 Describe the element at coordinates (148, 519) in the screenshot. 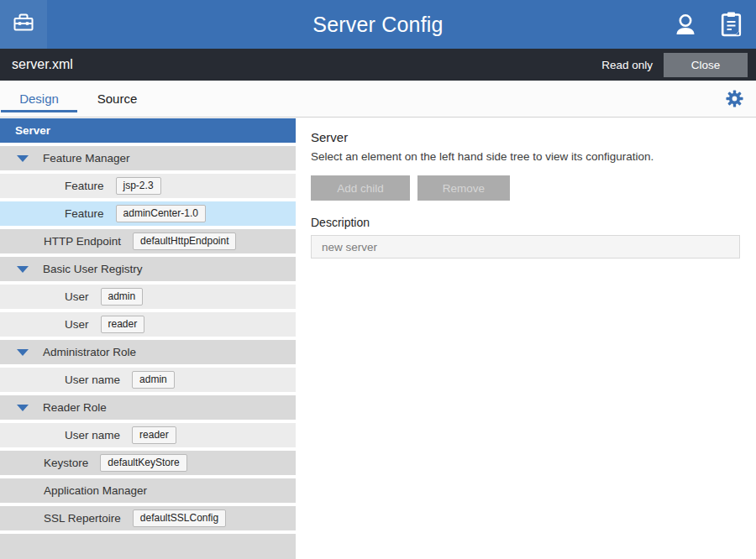

I see `tree-item-ssl-repertoire-defaultsslconfig: SSL RepertoiredefaultSSLConfig` at that location.